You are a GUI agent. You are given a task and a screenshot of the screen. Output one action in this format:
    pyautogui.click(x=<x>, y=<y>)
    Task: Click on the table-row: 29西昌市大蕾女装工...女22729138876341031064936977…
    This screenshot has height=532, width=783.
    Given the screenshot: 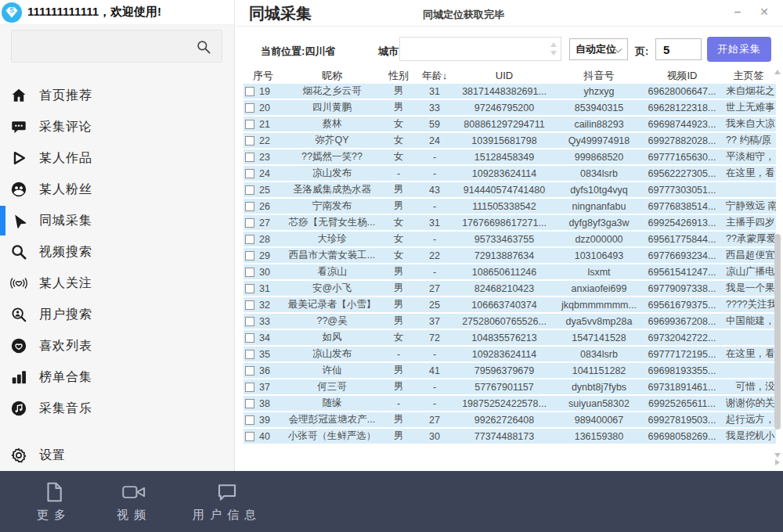 What is the action you would take?
    pyautogui.click(x=510, y=255)
    